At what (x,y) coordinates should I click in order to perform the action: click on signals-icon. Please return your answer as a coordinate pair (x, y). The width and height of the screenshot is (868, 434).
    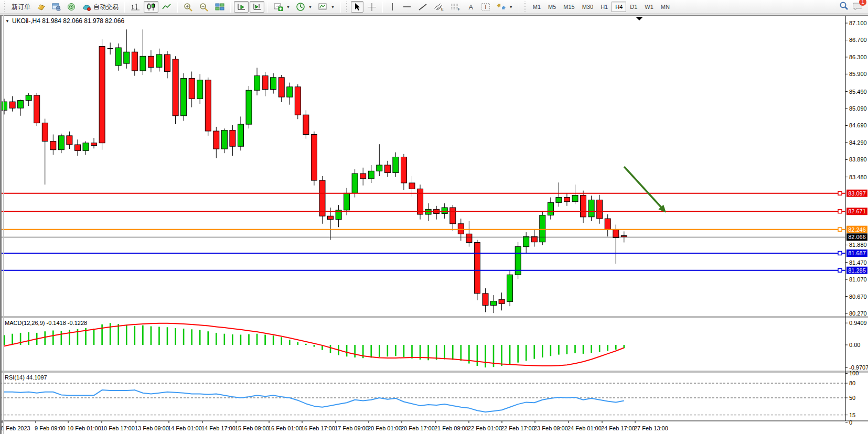
    Looking at the image, I should click on (71, 7).